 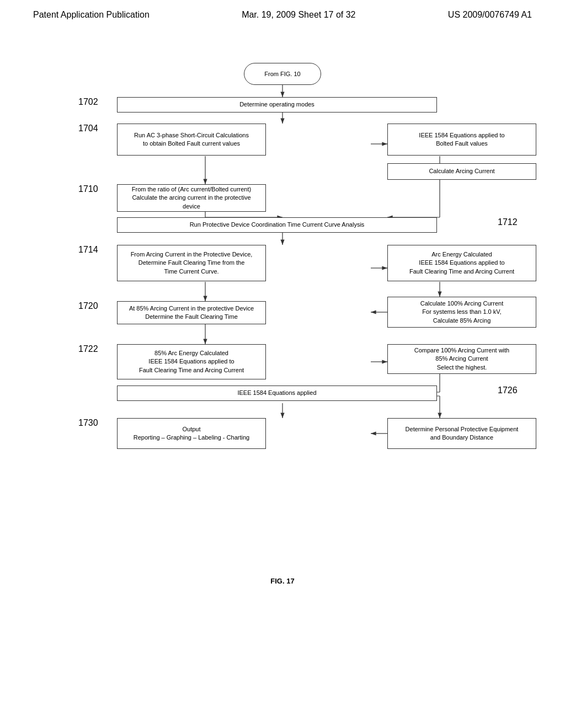 I want to click on node-label-1714: 1714, so click(x=88, y=250).